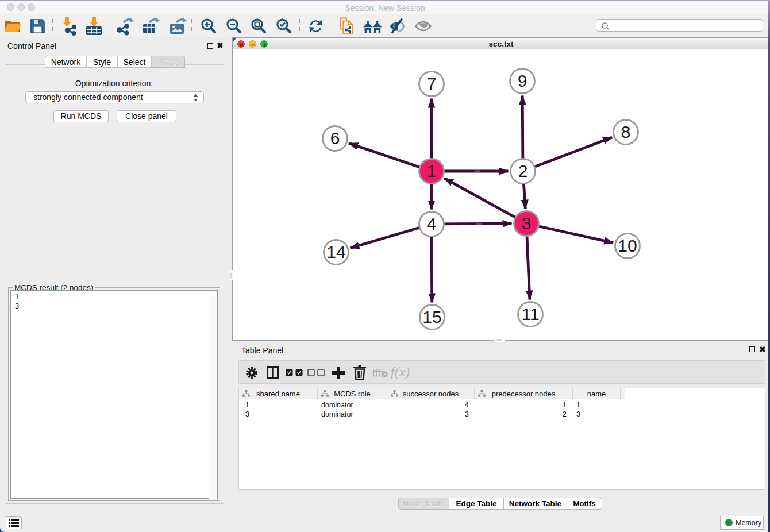 The height and width of the screenshot is (532, 770). I want to click on svg-text: 7, so click(432, 84).